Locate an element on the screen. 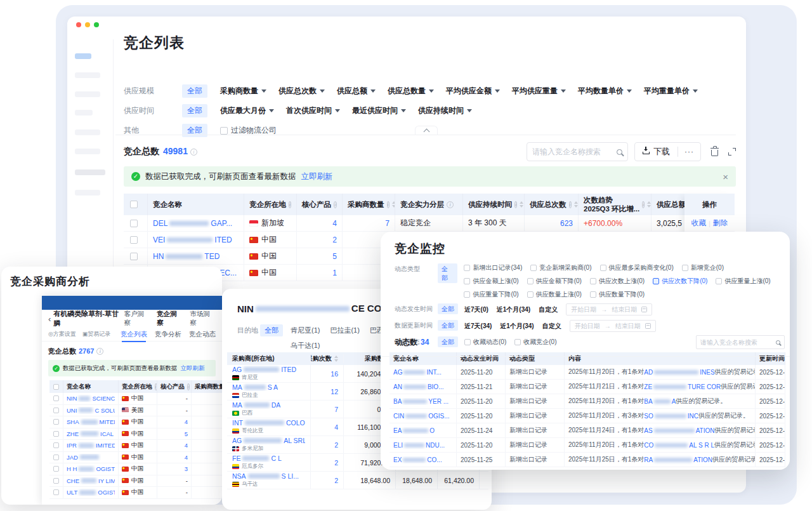 This screenshot has width=812, height=511. core-products-link: 1 is located at coordinates (335, 273).